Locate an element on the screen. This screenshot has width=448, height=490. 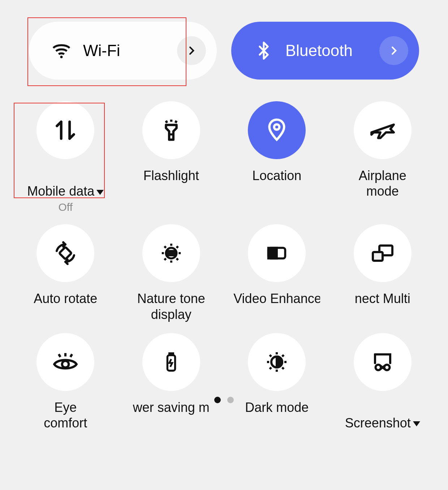
tile-airplane-mode: Airplane mode is located at coordinates (383, 157).